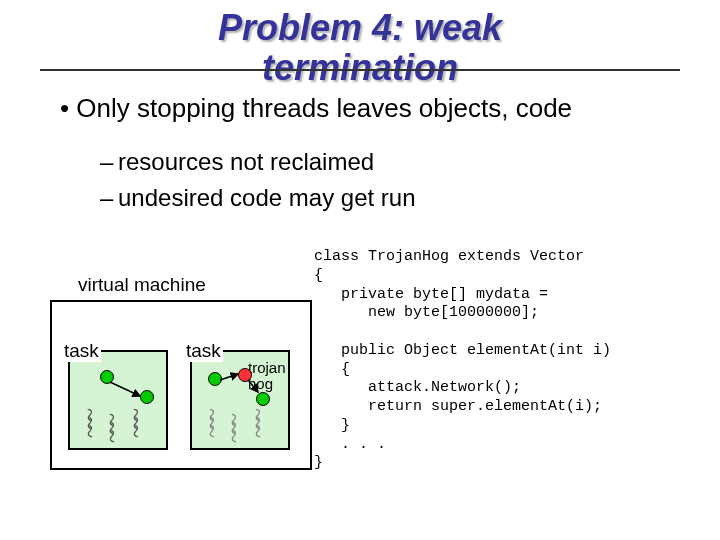 The image size is (720, 540). I want to click on title-underline, so click(360, 70).